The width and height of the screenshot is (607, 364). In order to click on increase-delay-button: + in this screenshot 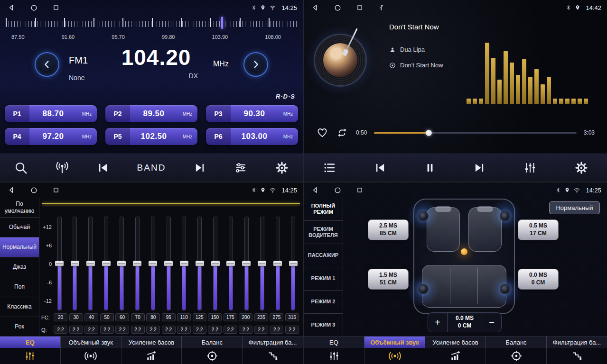, I will do `click(438, 322)`.